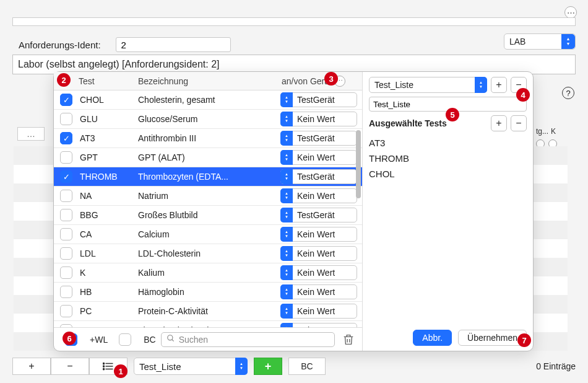 Image resolution: width=588 pixels, height=383 pixels. What do you see at coordinates (208, 324) in the screenshot?
I see `table-row: PTTThromboplastinzeit, p...▲▼Kein Wert` at bounding box center [208, 324].